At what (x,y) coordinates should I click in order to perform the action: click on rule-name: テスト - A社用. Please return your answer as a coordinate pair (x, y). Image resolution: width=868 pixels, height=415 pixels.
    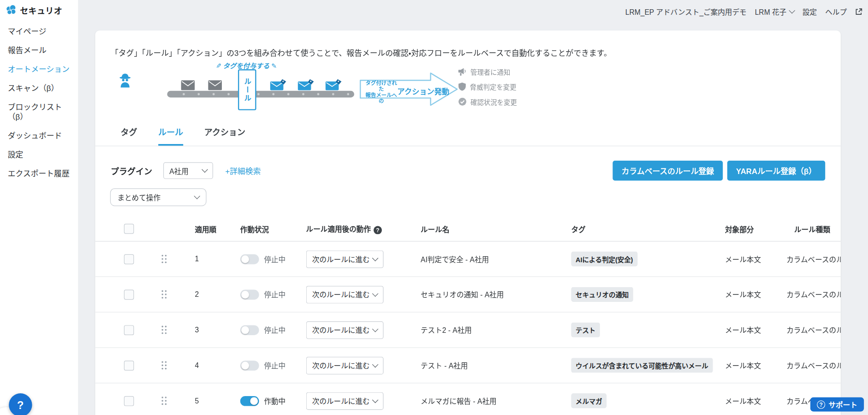
    Looking at the image, I should click on (491, 366).